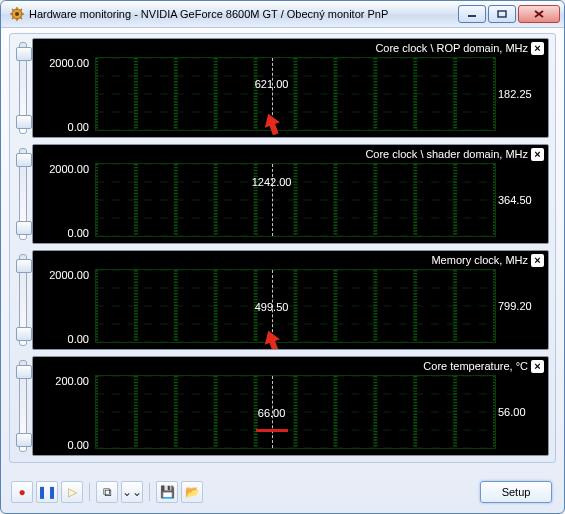 This screenshot has width=565, height=514. Describe the element at coordinates (107, 492) in the screenshot. I see `copy-icon: ⧉` at that location.